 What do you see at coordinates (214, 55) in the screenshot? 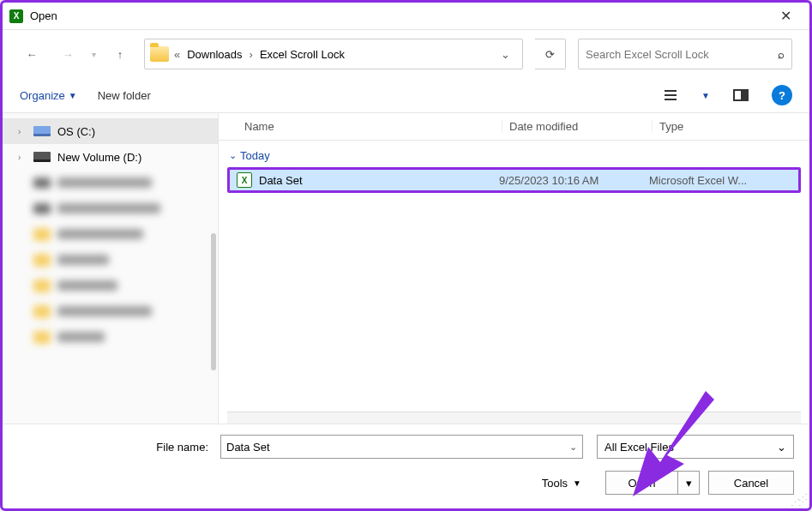
I see `breadcrumb-downloads: Downloads` at bounding box center [214, 55].